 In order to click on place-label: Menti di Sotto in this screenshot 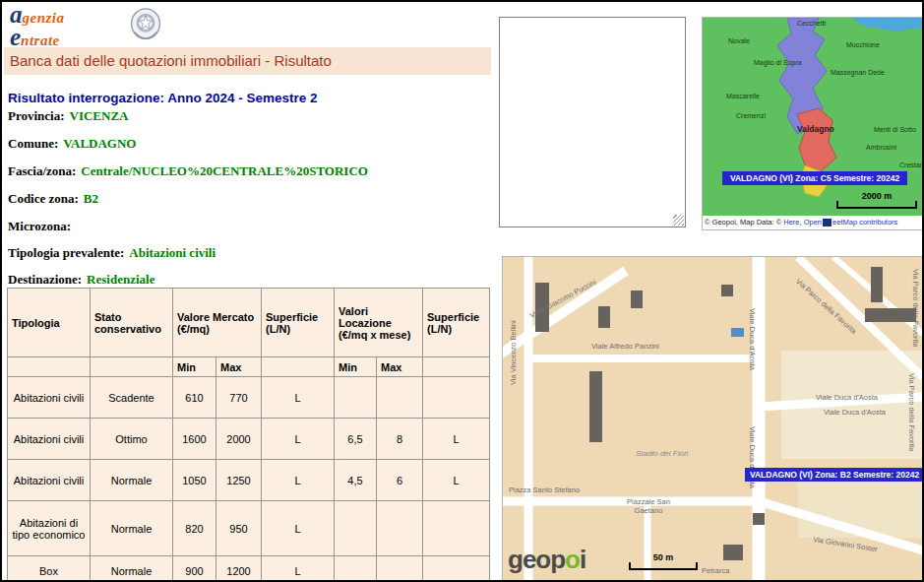, I will do `click(895, 130)`.